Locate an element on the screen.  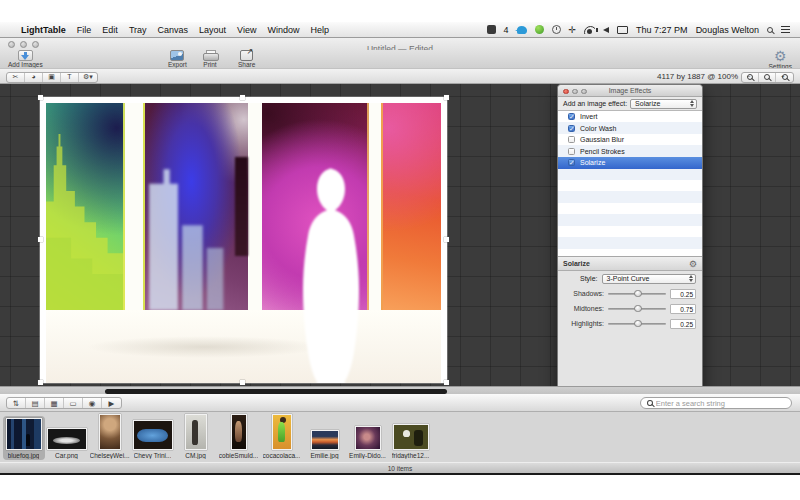
menu-app-name: LightTable is located at coordinates (44, 30).